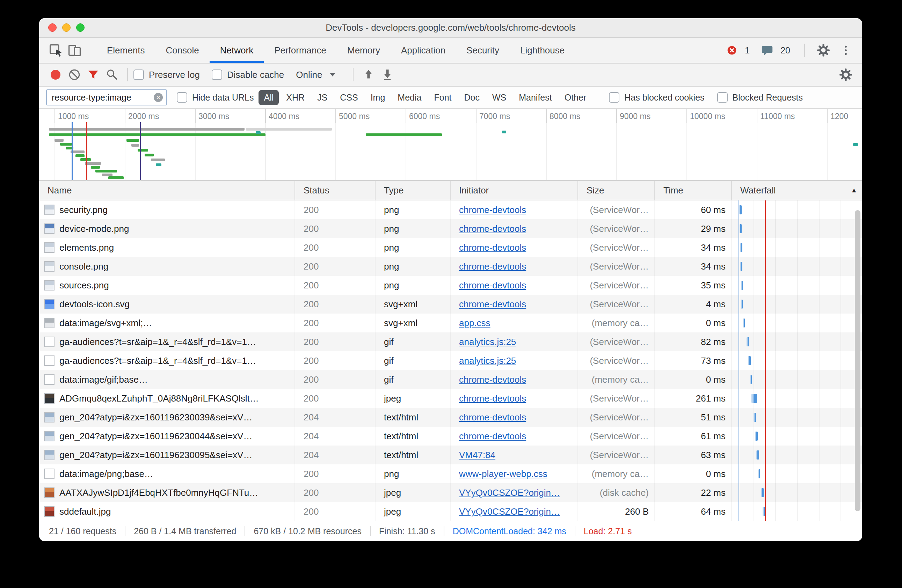 The height and width of the screenshot is (588, 902). What do you see at coordinates (316, 75) in the screenshot?
I see `throttling-select: Online` at bounding box center [316, 75].